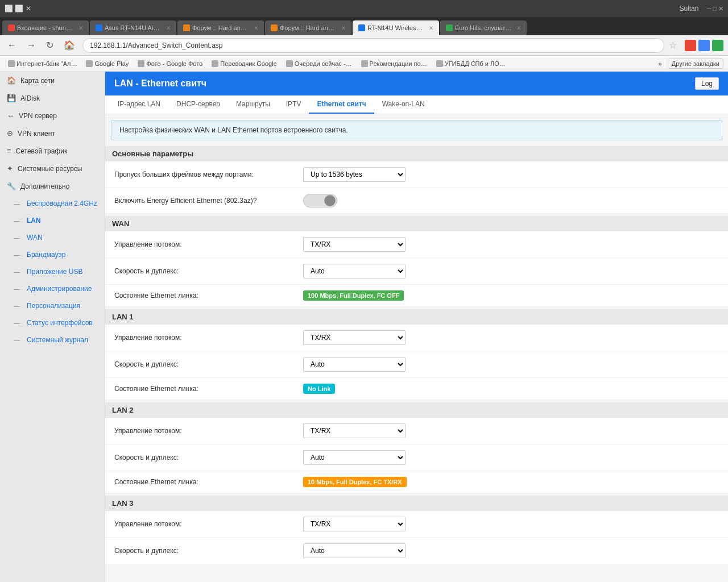 The height and width of the screenshot is (582, 728). Describe the element at coordinates (511, 338) in the screenshot. I see `control-lan1-flow: DisabledTXRXTX/RX` at that location.